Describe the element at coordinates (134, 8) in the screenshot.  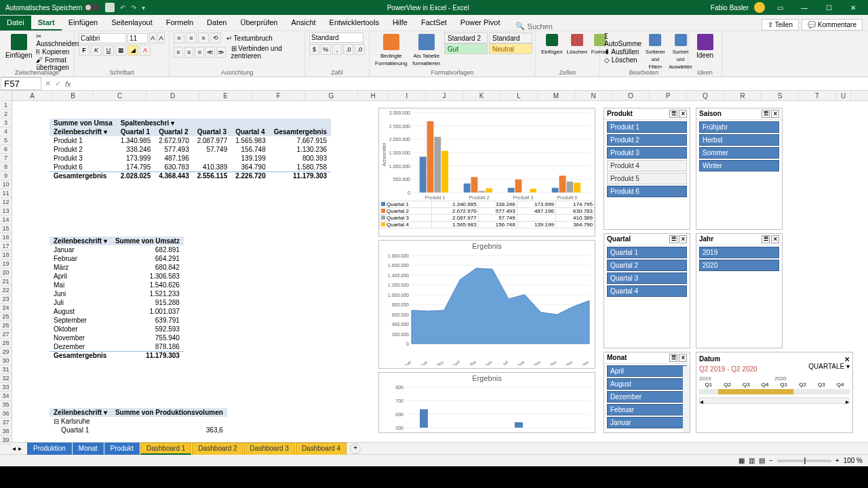
I see `redo-icon: ↷` at that location.